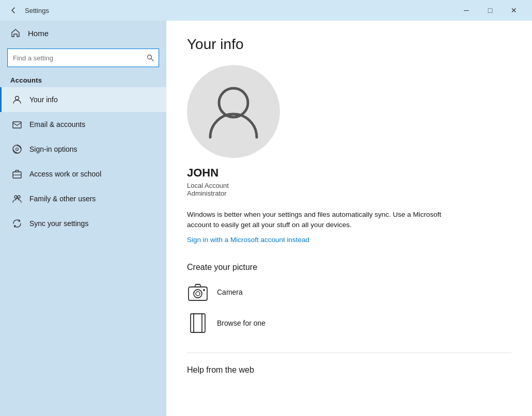  Describe the element at coordinates (466, 10) in the screenshot. I see `minimize-button: ─` at that location.